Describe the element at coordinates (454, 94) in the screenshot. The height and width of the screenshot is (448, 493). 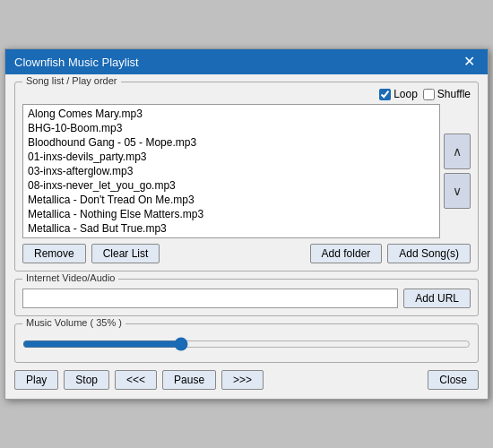
I see `shuffle-label: Shuffle` at that location.